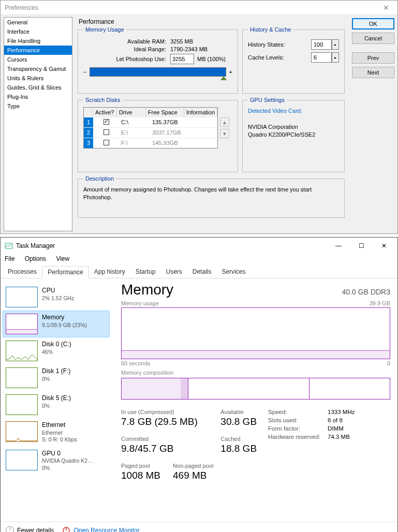 This screenshot has width=398, height=532. What do you see at coordinates (201, 41) in the screenshot?
I see `available-ram-value: 3255 MB` at bounding box center [201, 41].